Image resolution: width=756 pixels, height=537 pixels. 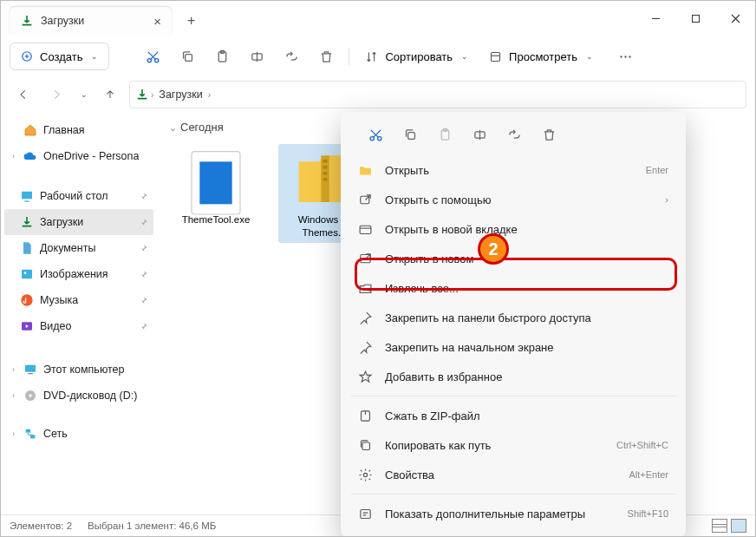 What do you see at coordinates (30, 434) in the screenshot?
I see `network-icon` at bounding box center [30, 434].